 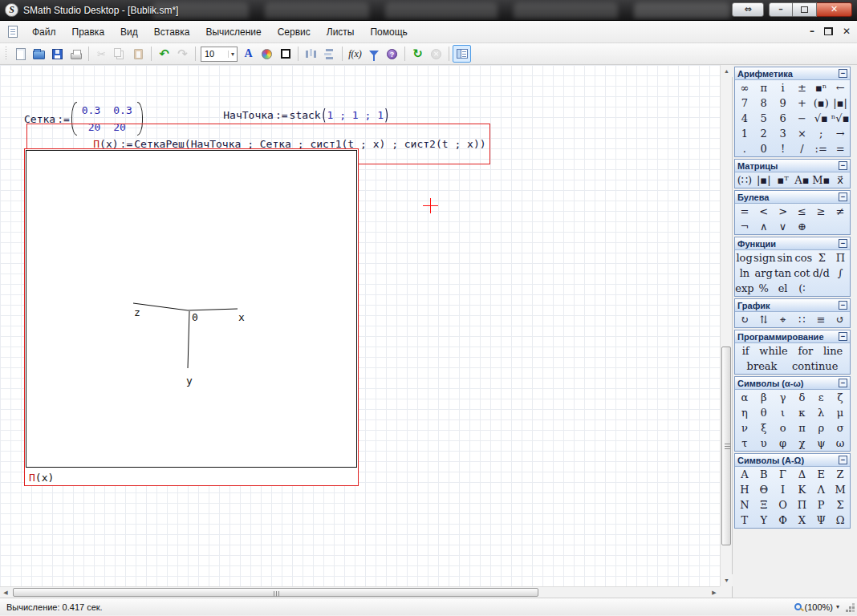 What do you see at coordinates (802, 475) in the screenshot?
I see `palette-symbol: Δ` at bounding box center [802, 475].